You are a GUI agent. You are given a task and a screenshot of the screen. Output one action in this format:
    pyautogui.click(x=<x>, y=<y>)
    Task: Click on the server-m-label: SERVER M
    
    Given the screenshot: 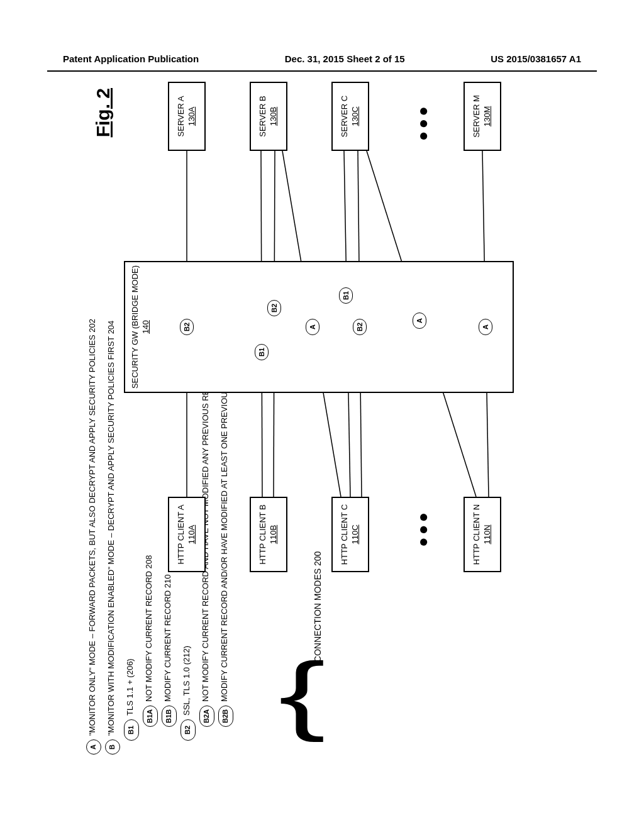 What is the action you would take?
    pyautogui.click(x=477, y=116)
    